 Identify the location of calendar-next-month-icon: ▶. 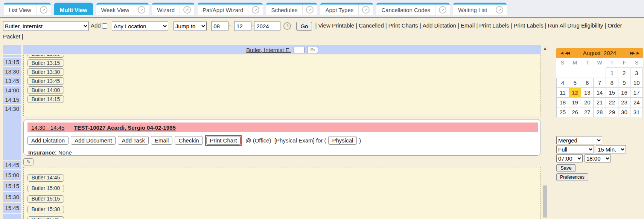
(638, 53).